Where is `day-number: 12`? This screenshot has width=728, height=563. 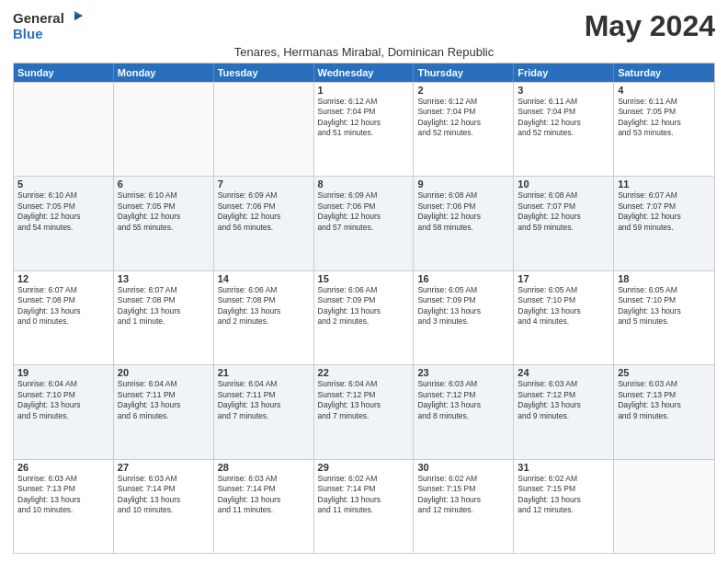
day-number: 12 is located at coordinates (63, 279).